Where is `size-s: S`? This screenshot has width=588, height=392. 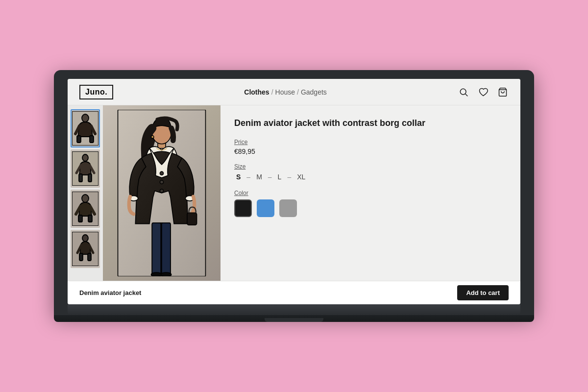
size-s: S is located at coordinates (238, 177).